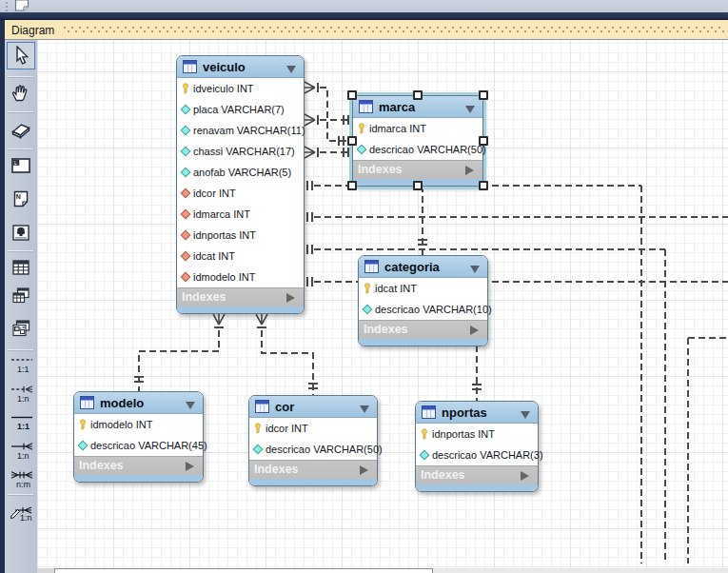 This screenshot has width=728, height=573. I want to click on svg-text: n:m, so click(23, 484).